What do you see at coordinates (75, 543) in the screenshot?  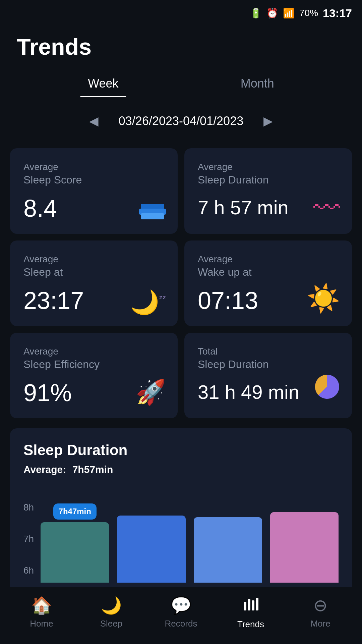 I see `bar-1-wrapper: 7h47min` at bounding box center [75, 543].